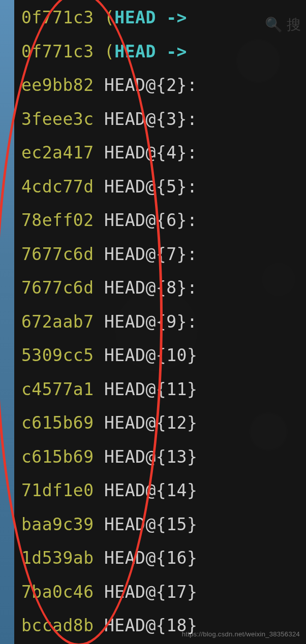 The image size is (306, 644). Describe the element at coordinates (58, 187) in the screenshot. I see `commit-hash: 4cdc77d` at that location.